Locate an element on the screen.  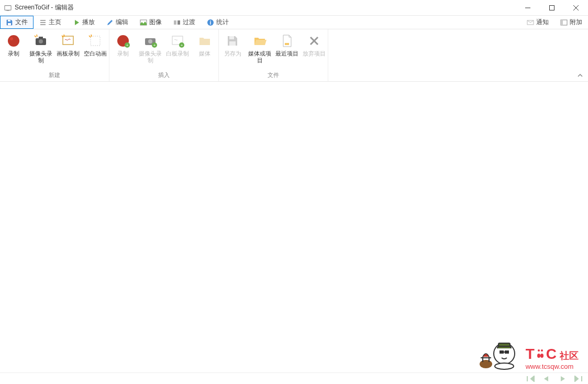
webcam-record-button: 摄像头录制 is located at coordinates (41, 50).